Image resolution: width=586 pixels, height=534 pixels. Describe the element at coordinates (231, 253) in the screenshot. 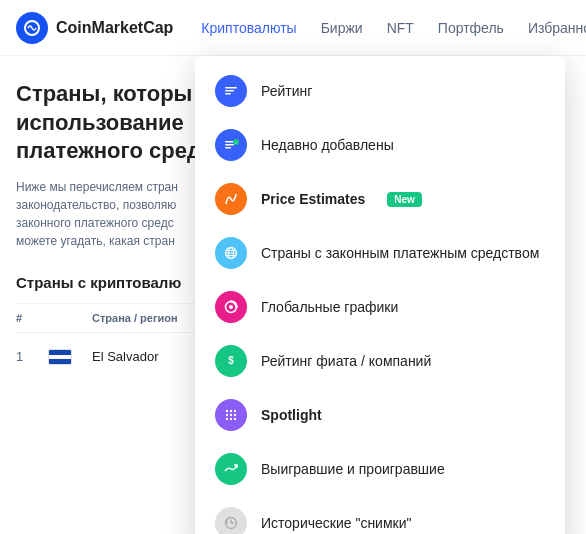

I see `legal-tender-icon` at that location.